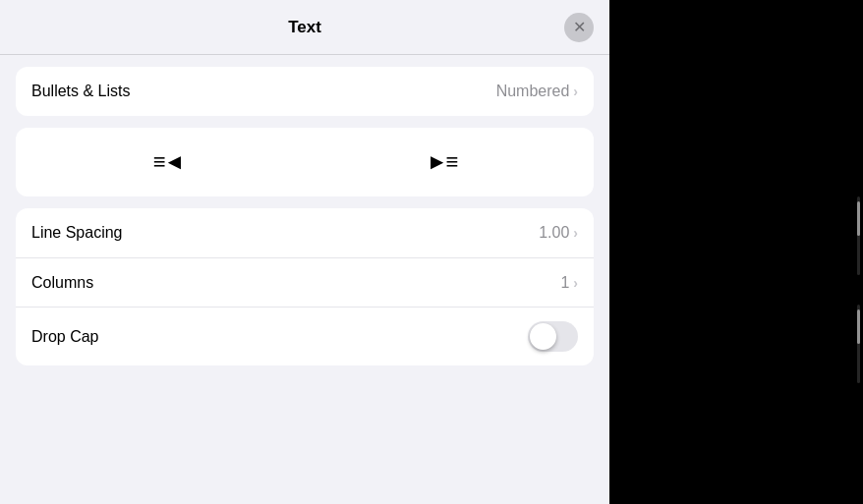 The width and height of the screenshot is (863, 504). Describe the element at coordinates (305, 282) in the screenshot. I see `columns-row: Columns 1 ›` at that location.